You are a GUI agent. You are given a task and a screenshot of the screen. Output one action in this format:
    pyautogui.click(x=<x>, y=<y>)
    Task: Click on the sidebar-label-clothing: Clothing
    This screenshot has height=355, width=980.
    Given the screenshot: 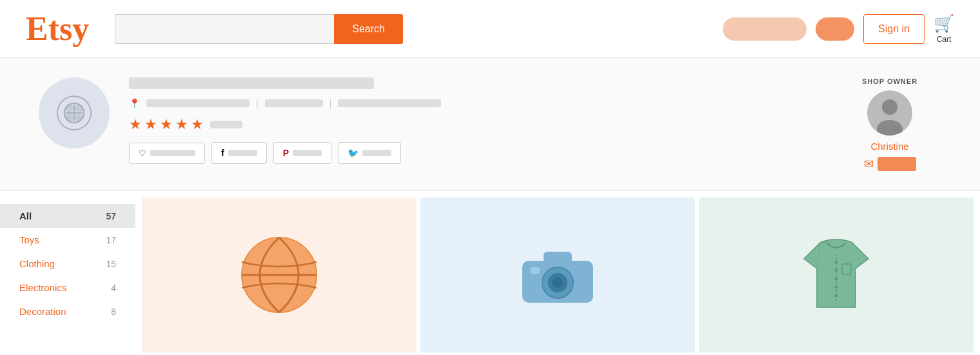 What is the action you would take?
    pyautogui.click(x=37, y=263)
    